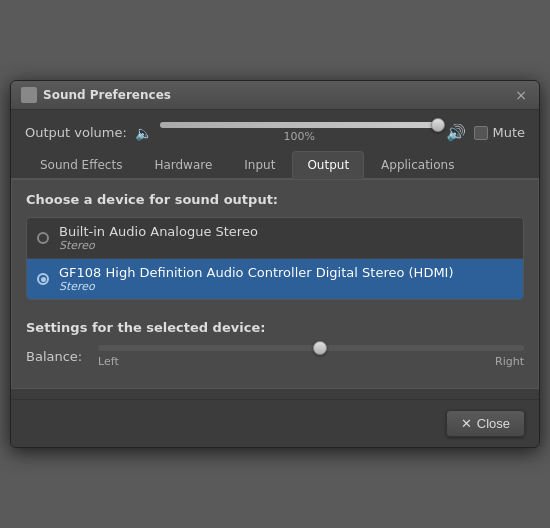 The image size is (550, 528). I want to click on volume-percent: 100%, so click(298, 136).